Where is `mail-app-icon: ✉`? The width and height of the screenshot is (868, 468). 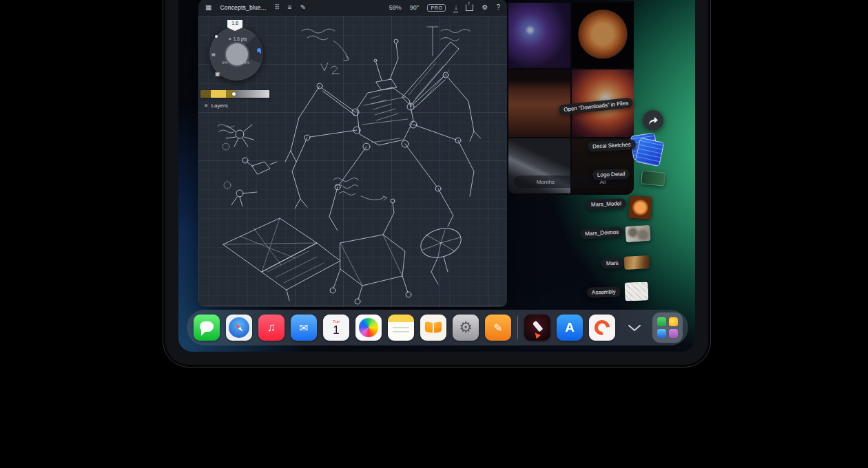
mail-app-icon: ✉ is located at coordinates (304, 328).